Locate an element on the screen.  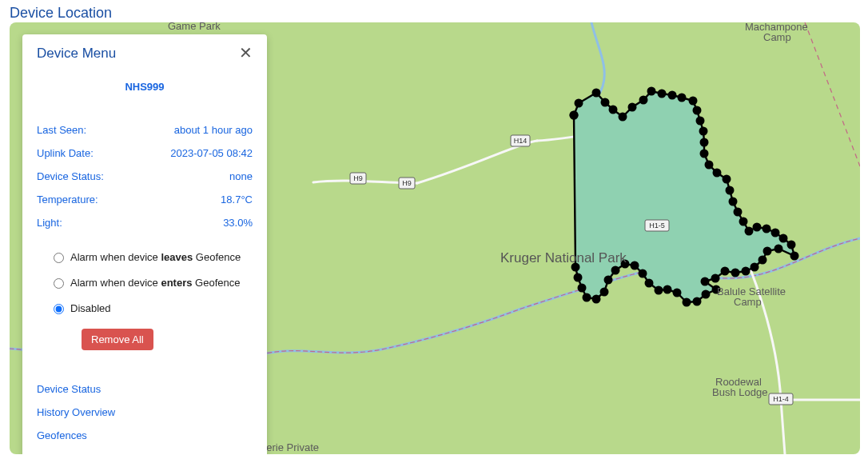
alarm-enters-option: Alarm when device enters Geofence is located at coordinates (145, 282).